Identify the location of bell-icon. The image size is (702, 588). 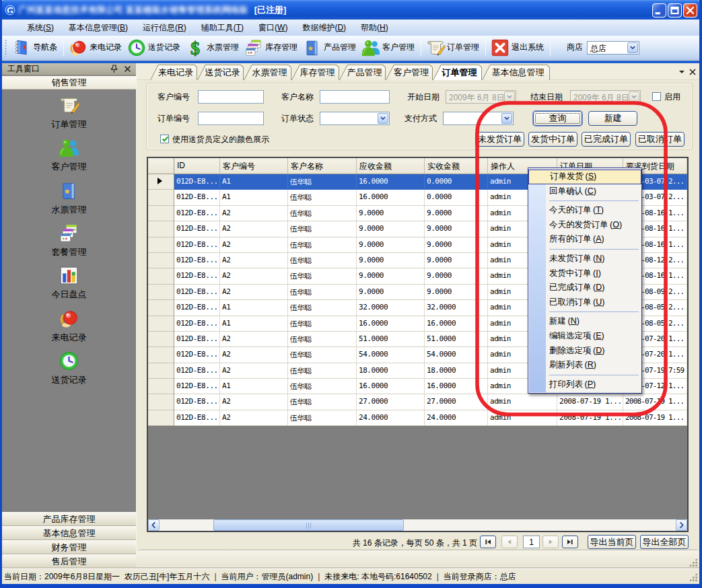
(69, 319).